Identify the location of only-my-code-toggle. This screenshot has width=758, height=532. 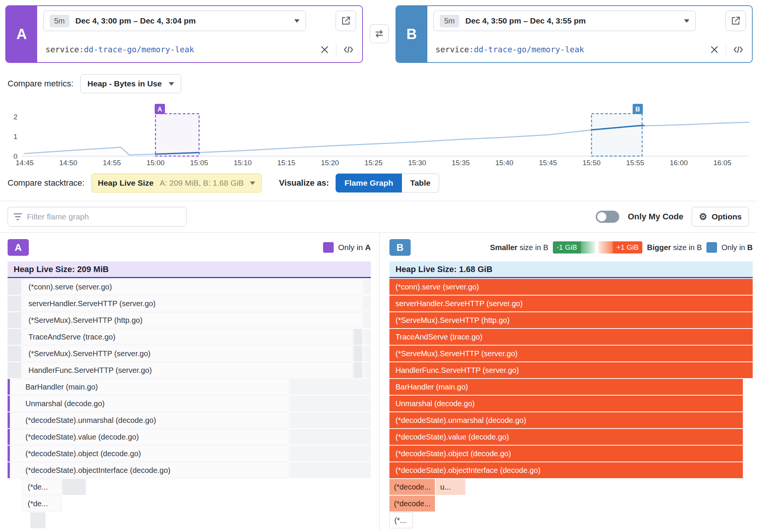
(607, 217).